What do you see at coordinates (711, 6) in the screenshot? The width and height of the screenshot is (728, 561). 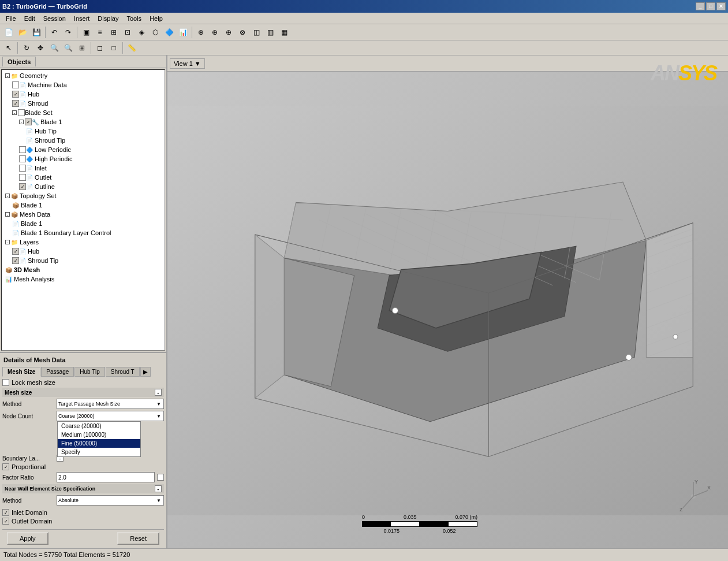 I see `window-controls: _ □ ✕` at bounding box center [711, 6].